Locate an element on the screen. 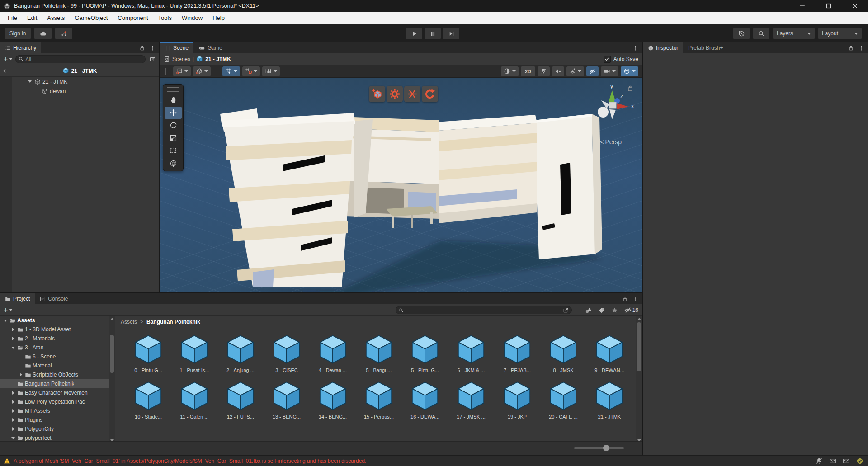 This screenshot has width=868, height=466. asset-item: 20 - CAFE ... is located at coordinates (563, 400).